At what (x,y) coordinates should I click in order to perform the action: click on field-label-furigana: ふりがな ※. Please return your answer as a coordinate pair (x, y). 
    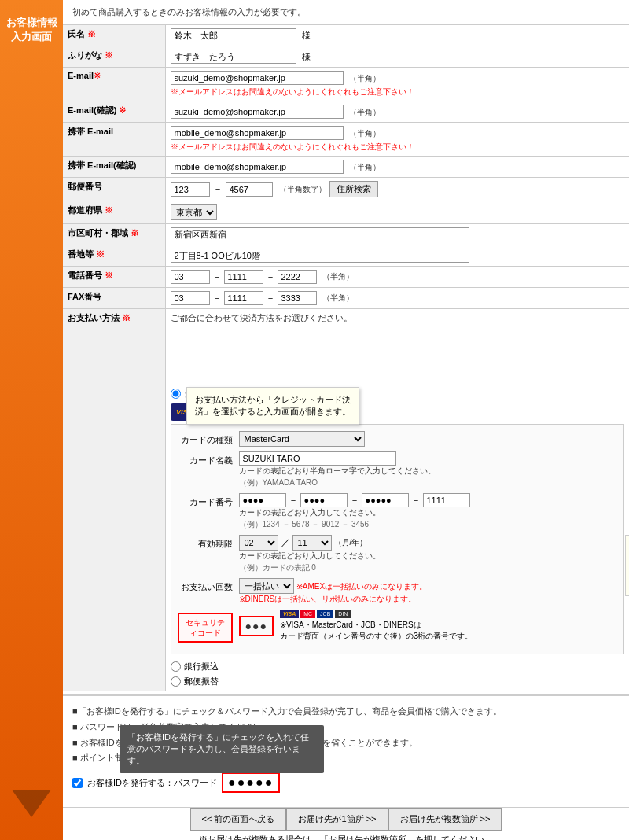
    Looking at the image, I should click on (114, 57).